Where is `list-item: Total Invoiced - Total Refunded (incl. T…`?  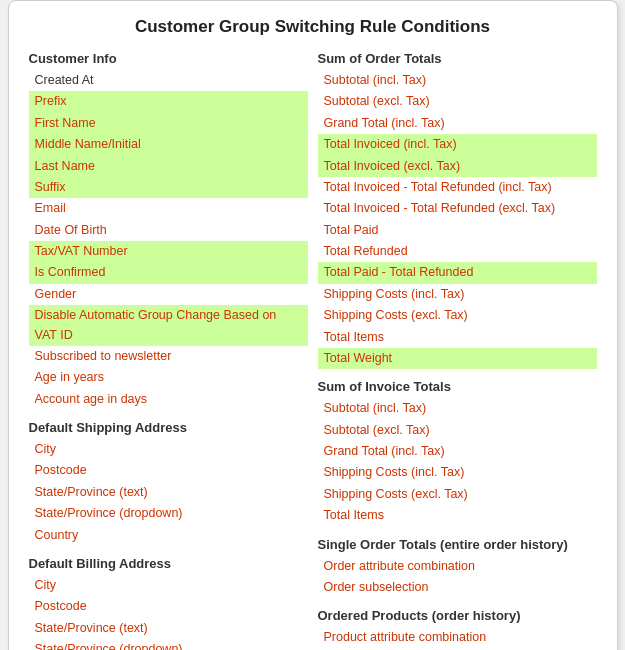 list-item: Total Invoiced - Total Refunded (incl. T… is located at coordinates (458, 188).